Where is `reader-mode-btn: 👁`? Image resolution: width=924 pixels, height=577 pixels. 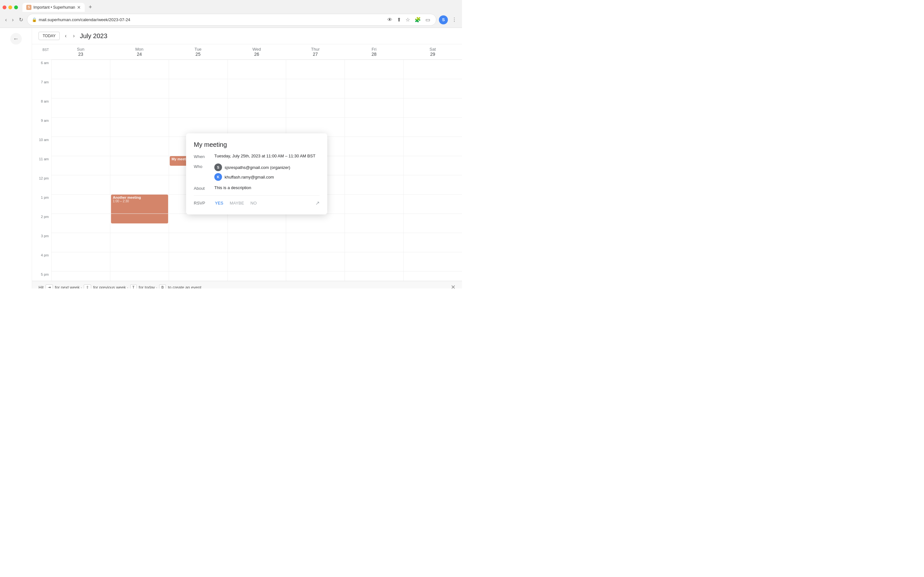
reader-mode-btn: 👁 is located at coordinates (390, 20).